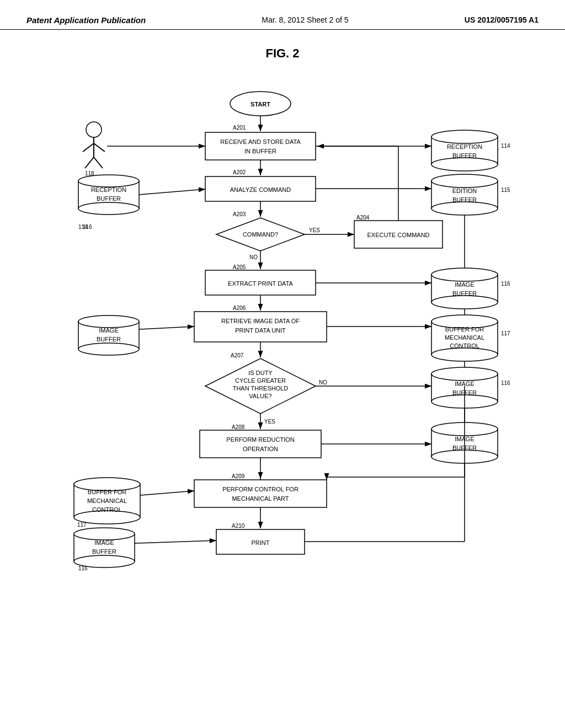 The width and height of the screenshot is (565, 728). Describe the element at coordinates (465, 285) in the screenshot. I see `image-buffer-116a-text1: IMAGE` at that location.